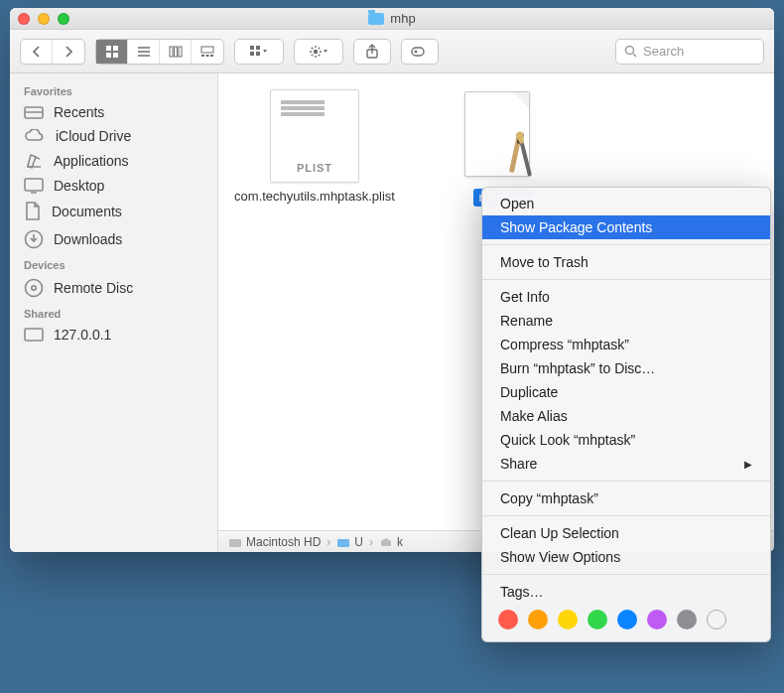  I want to click on sidebar-section-devices: Devices, so click(113, 264).